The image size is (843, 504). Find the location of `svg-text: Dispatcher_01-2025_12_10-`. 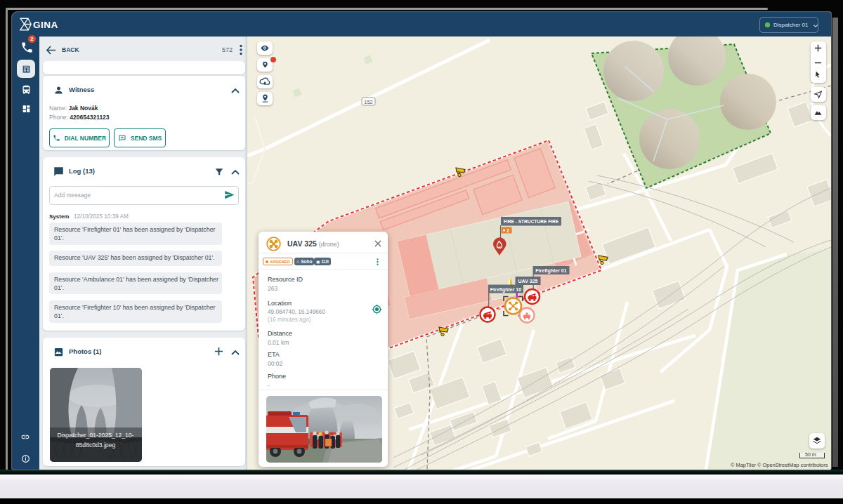

svg-text: Dispatcher_01-2025_12_10- is located at coordinates (96, 435).